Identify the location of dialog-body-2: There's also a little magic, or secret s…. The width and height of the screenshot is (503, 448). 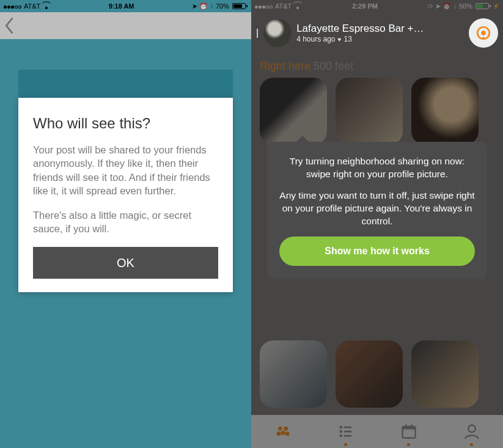
(126, 222).